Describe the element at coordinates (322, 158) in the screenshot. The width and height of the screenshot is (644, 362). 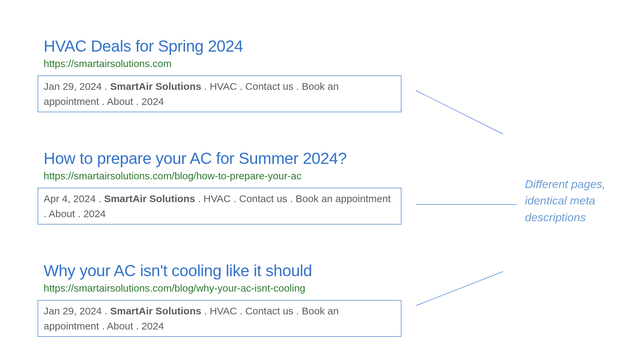
I see `result-title: How to prepare your AC for Summer 2024?` at that location.